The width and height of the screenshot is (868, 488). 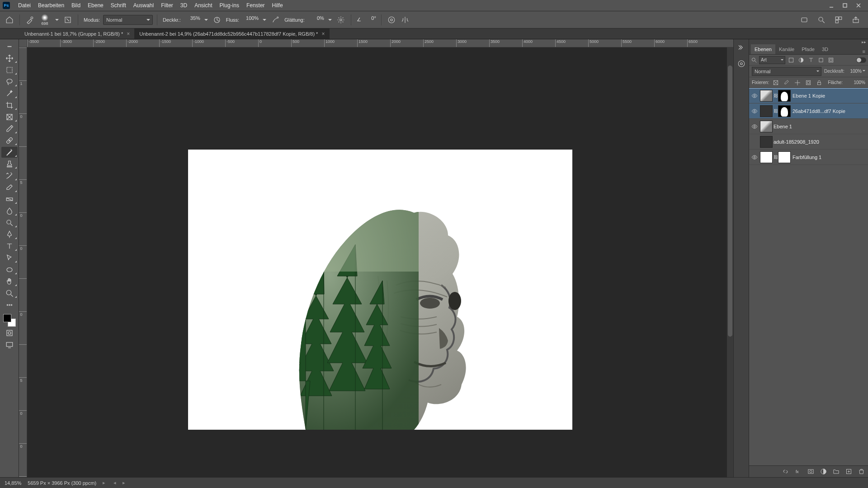 What do you see at coordinates (96, 5) in the screenshot?
I see `menu-ebene: Ebene` at bounding box center [96, 5].